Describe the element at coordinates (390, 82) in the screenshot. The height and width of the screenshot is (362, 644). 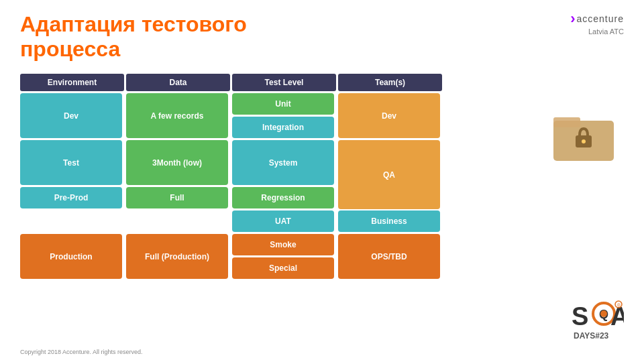
I see `header-team: Team(s)` at that location.